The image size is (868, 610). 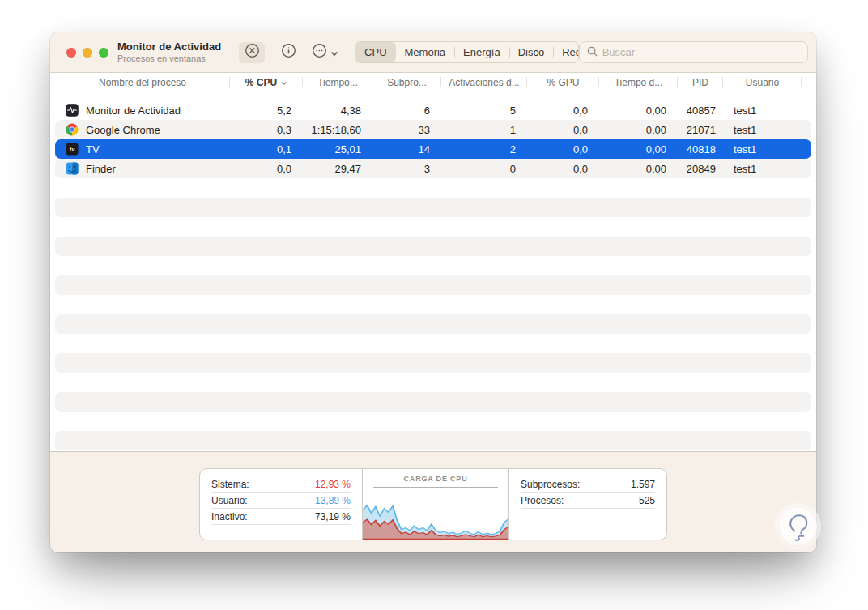 I want to click on tab-cpu: CPU, so click(x=376, y=52).